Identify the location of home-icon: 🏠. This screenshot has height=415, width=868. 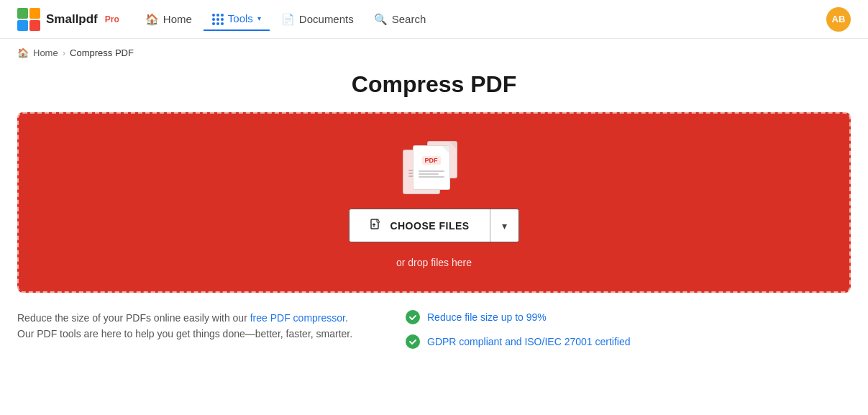
(152, 19).